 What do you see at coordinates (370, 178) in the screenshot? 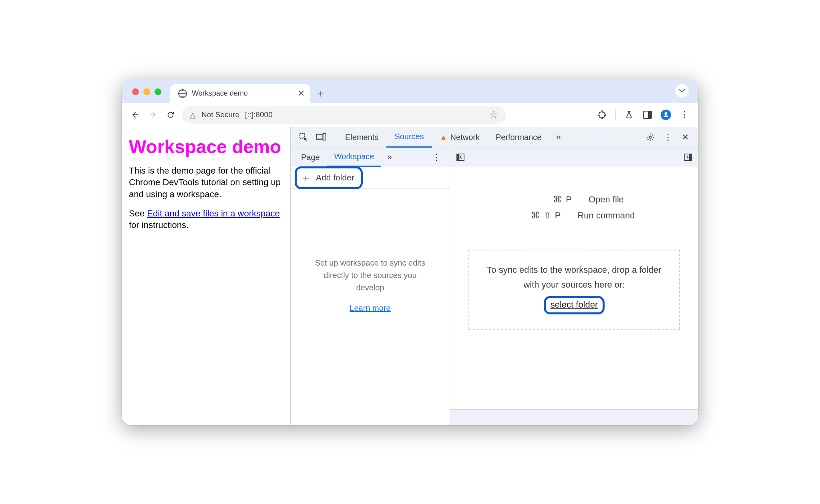
I see `add-folder-row: ＋ Add folder` at bounding box center [370, 178].